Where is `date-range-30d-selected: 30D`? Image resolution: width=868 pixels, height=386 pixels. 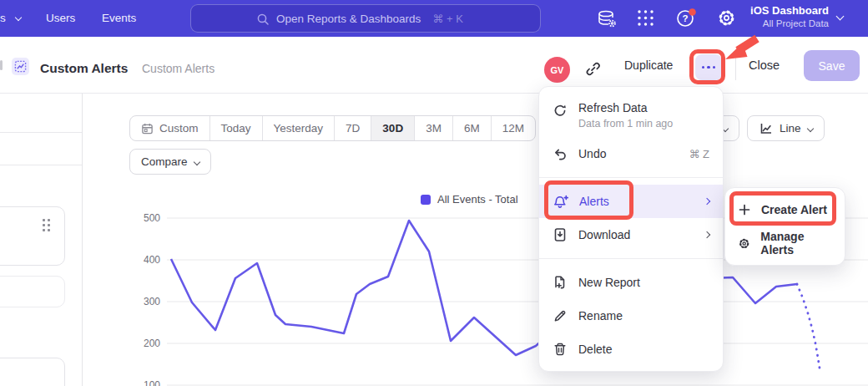 date-range-30d-selected: 30D is located at coordinates (392, 129).